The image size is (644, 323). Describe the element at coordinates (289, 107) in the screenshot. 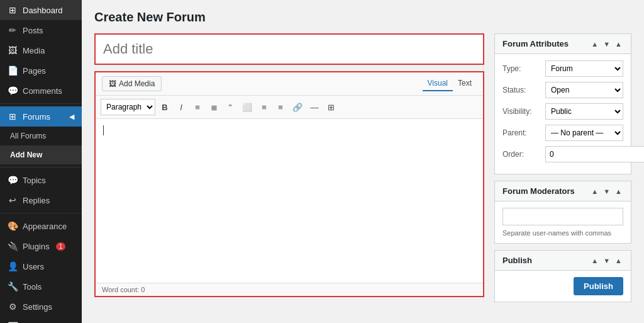

I see `editor-toolbar: Paragraph B I ≡ ≣ " ⬜ ≡ ≡ 🔗 — ⊞` at that location.